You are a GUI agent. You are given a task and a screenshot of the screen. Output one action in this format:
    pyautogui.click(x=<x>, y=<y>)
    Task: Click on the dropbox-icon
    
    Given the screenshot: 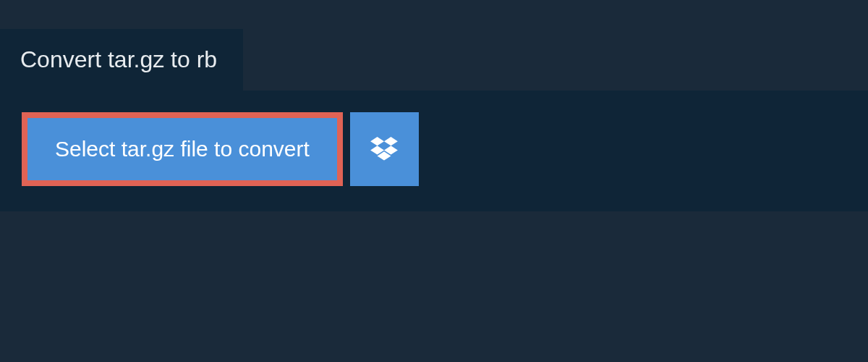 What is the action you would take?
    pyautogui.click(x=384, y=149)
    